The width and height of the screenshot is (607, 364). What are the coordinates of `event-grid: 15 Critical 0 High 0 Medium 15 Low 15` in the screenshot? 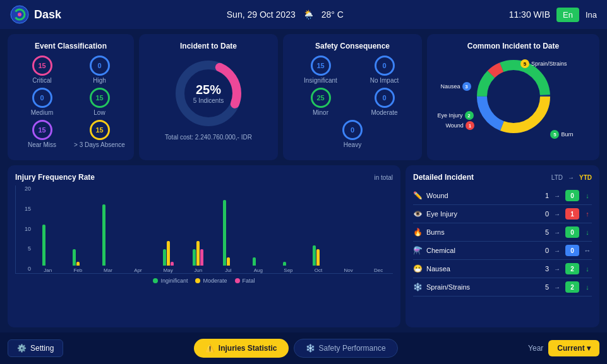 It's located at (71, 102).